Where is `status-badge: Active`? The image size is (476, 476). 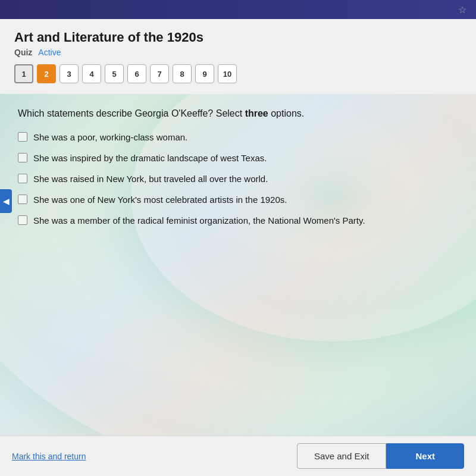 status-badge: Active is located at coordinates (49, 52).